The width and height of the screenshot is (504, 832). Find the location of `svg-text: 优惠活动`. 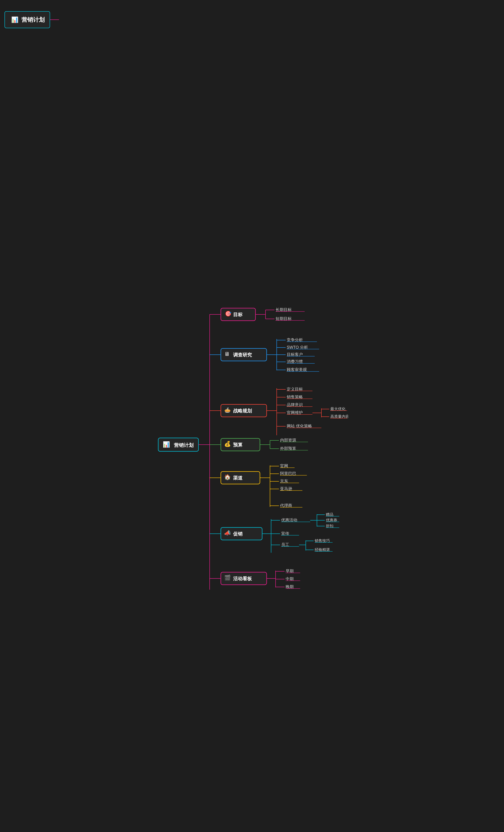

svg-text: 优惠活动 is located at coordinates (289, 520).